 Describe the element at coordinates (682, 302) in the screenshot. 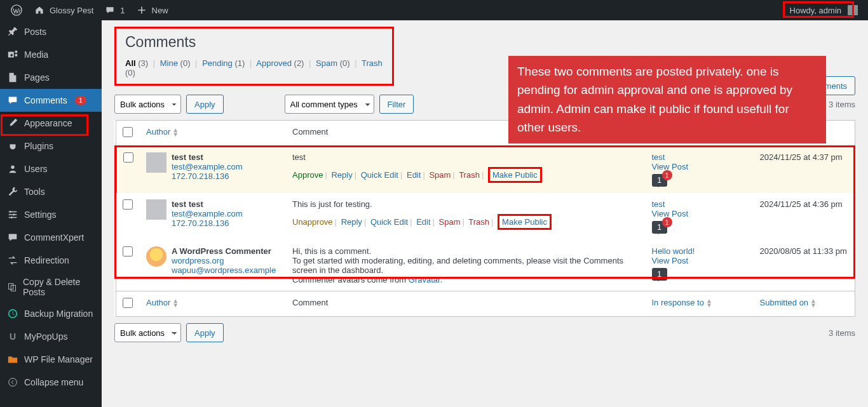

I see `sort-response: In response to ▲▼` at that location.